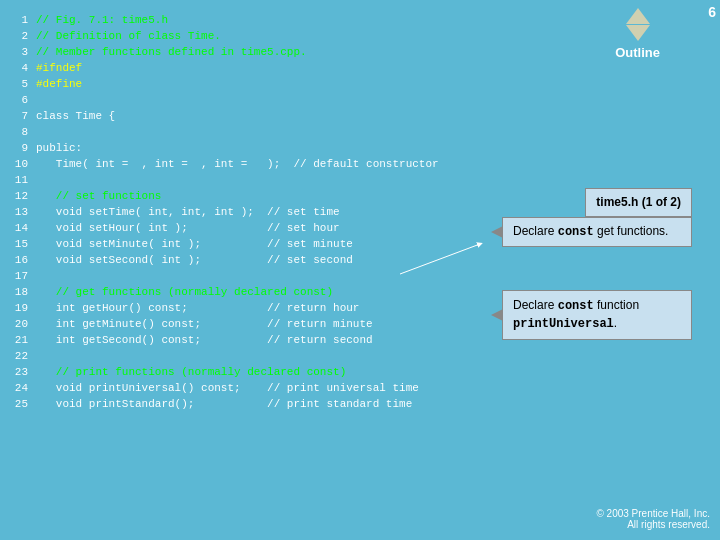 This screenshot has height=540, width=720. I want to click on code-text-25: void printStandard(); // print standard …, so click(224, 404).